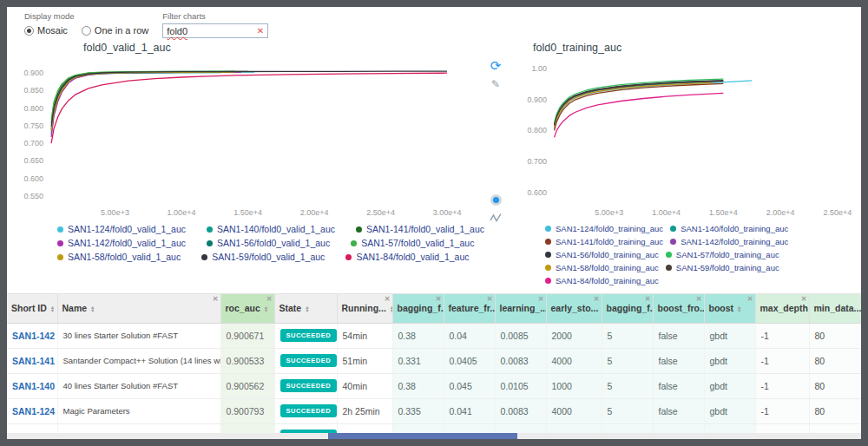  Describe the element at coordinates (684, 139) in the screenshot. I see `chart-plot-area: 1.000.9000.8000.7000.6005.00e+31.00e+41.…` at that location.